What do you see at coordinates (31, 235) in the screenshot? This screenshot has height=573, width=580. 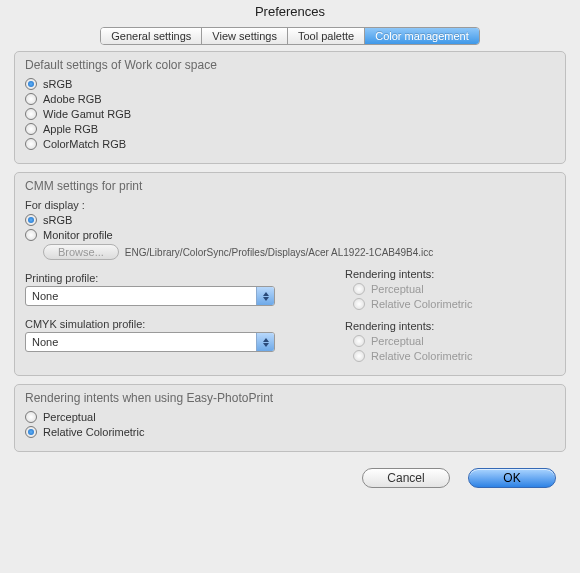 I see `radio-display-monitor-profile` at bounding box center [31, 235].